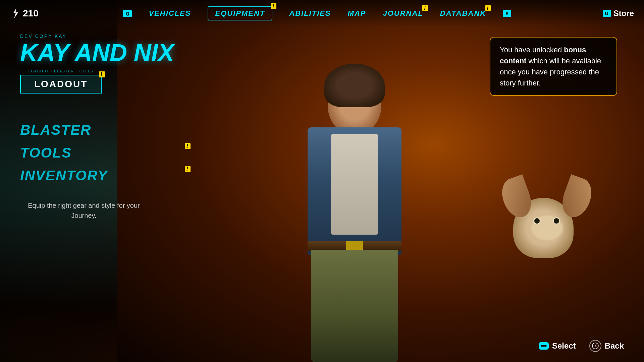 The image size is (644, 362). Describe the element at coordinates (188, 146) in the screenshot. I see `tools-notify: !` at that location.